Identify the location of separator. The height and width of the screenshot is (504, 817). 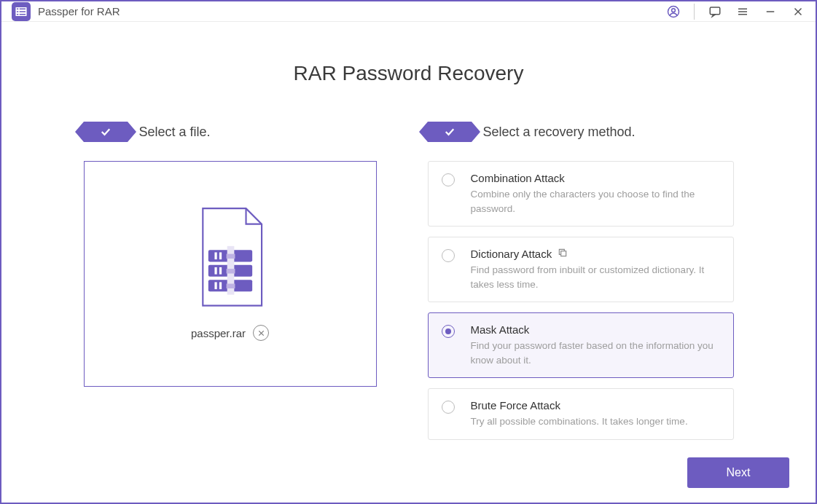
(694, 12).